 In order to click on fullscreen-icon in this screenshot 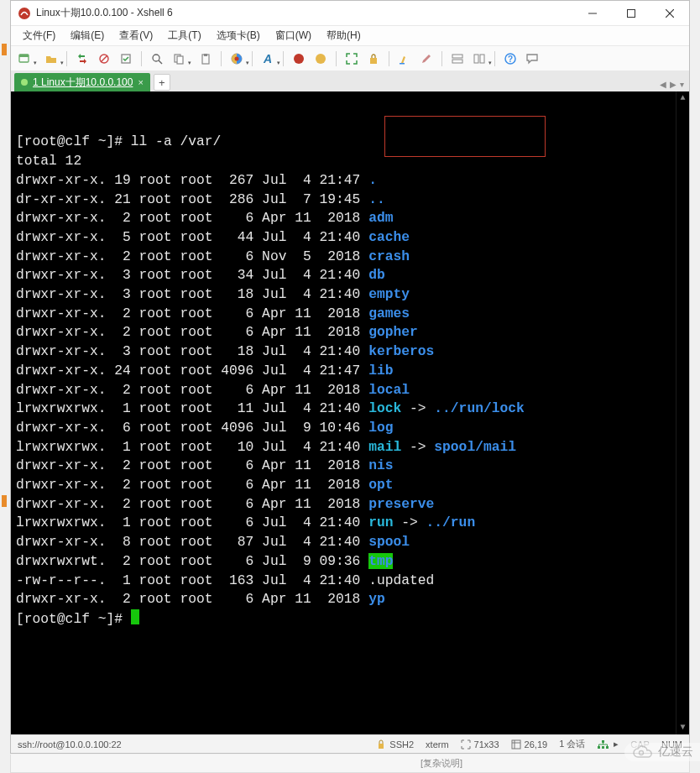, I will do `click(352, 59)`.